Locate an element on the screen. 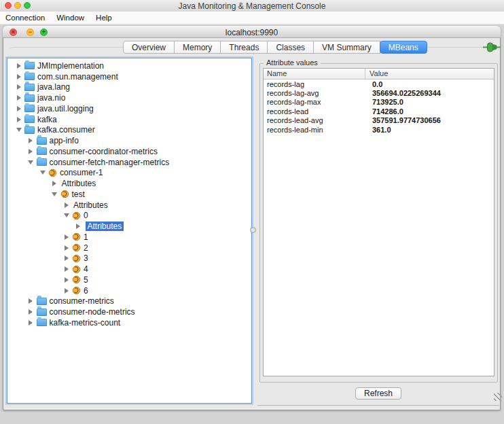 The image size is (504, 424). tab-overview: Overview is located at coordinates (149, 48).